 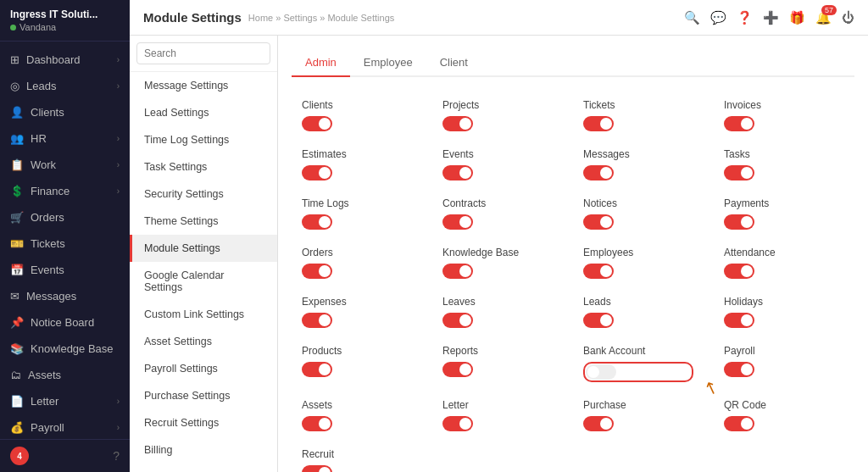 I want to click on chat-icon: 💬, so click(x=719, y=18).